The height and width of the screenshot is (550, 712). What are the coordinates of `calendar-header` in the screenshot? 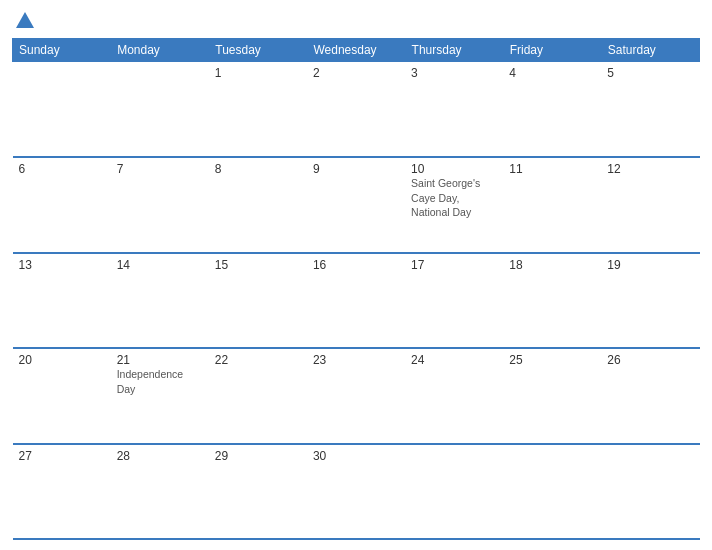 It's located at (356, 21).